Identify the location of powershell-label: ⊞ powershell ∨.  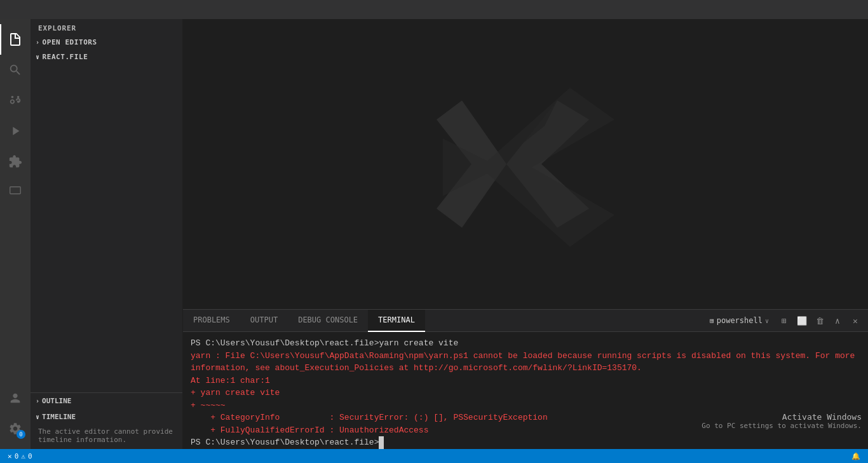
(740, 321).